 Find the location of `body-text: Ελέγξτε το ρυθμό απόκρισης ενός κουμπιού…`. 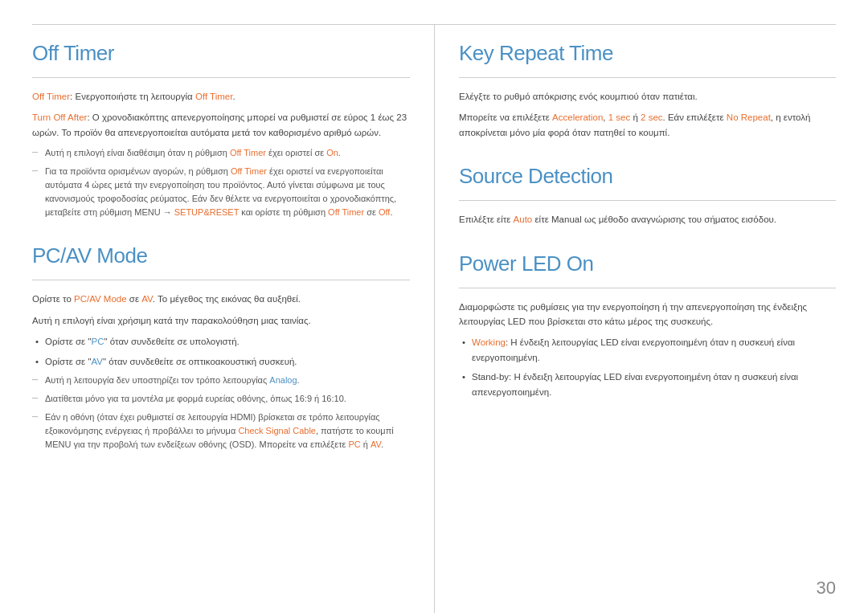

body-text: Ελέγξτε το ρυθμό απόκρισης ενός κουμπιού… is located at coordinates (648, 96).